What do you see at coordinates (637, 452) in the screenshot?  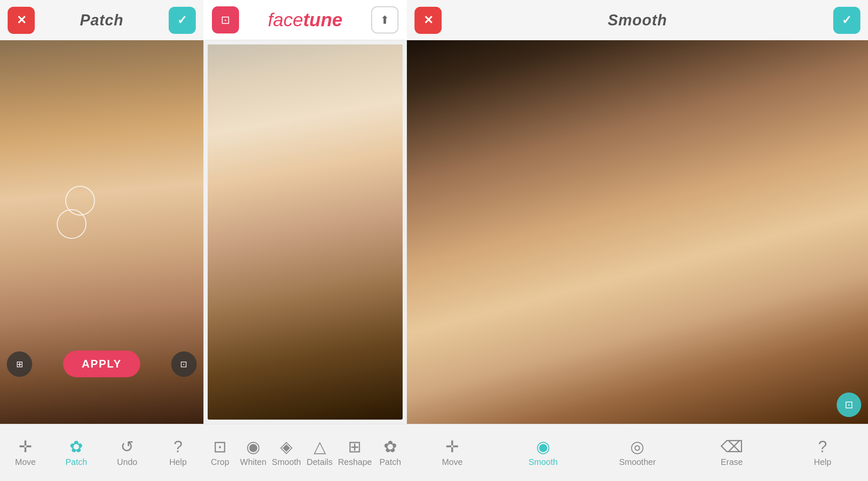 I see `right-toolbar: ✛ Move ◉ Smooth ◎ Smoother ⌫ Erase ? Hel…` at bounding box center [637, 452].